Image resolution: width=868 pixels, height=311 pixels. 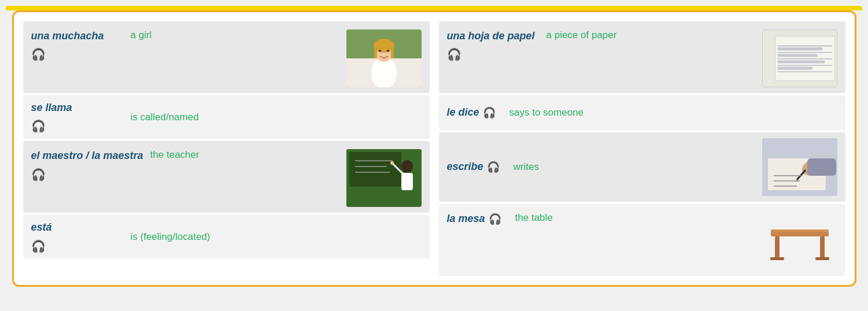 What do you see at coordinates (642, 57) in the screenshot?
I see `list-item: una hoja de papel 🎧 a piece of paper` at bounding box center [642, 57].